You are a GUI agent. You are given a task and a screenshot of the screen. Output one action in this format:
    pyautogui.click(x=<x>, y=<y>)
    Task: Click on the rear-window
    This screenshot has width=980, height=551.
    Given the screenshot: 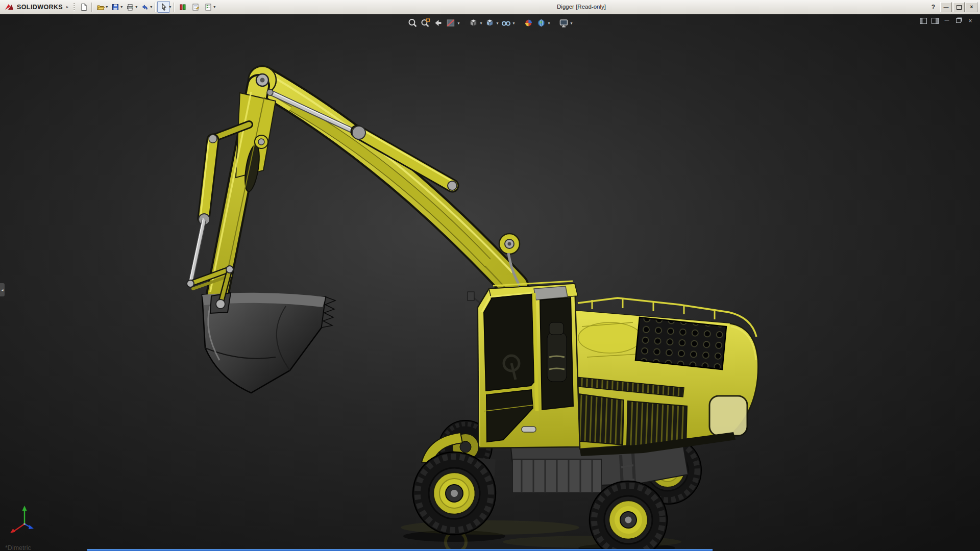 What is the action you would take?
    pyautogui.click(x=728, y=416)
    